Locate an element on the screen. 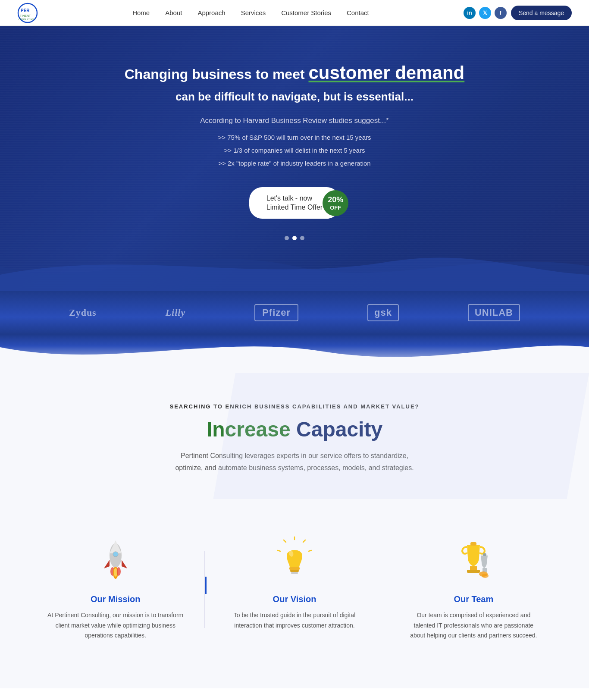  mission-card: Our Mission At Pertinent Consulting, our… is located at coordinates (116, 590).